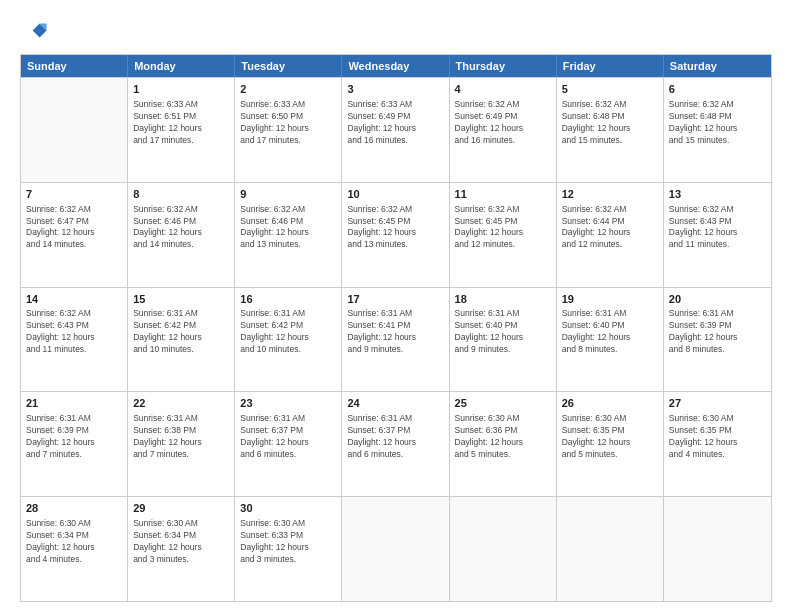 This screenshot has height=612, width=792. Describe the element at coordinates (718, 444) in the screenshot. I see `cal-cell: 27Sunrise: 6:30 AMSunset: 6:35 PMDayligh…` at that location.